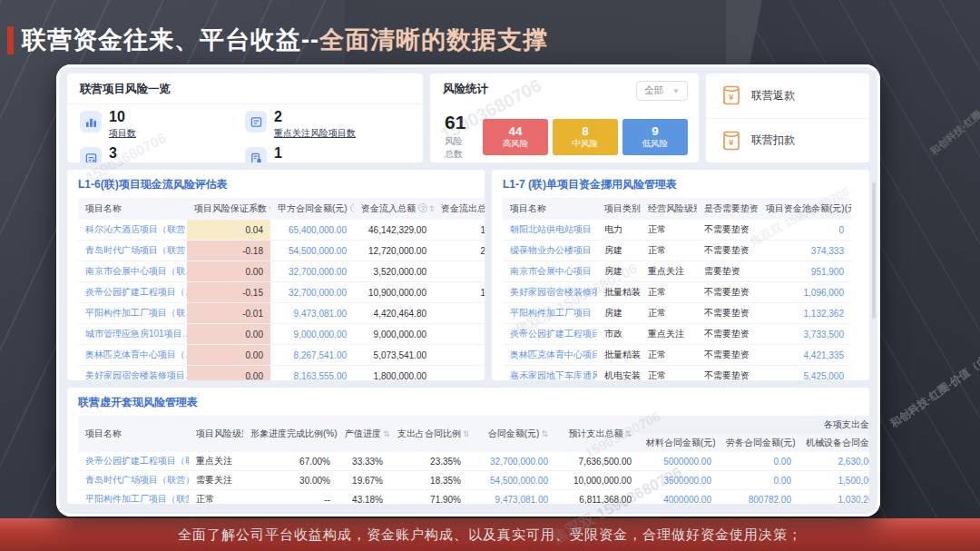 The width and height of the screenshot is (980, 551). I want to click on bar-chart-icon, so click(91, 122).